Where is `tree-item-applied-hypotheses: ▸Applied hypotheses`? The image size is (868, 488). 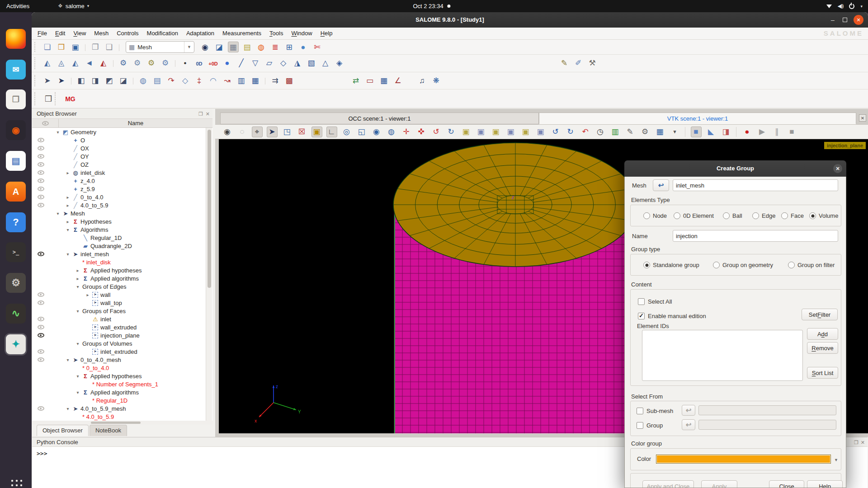 tree-item-applied-hypotheses: ▸Applied hypotheses is located at coordinates (122, 270).